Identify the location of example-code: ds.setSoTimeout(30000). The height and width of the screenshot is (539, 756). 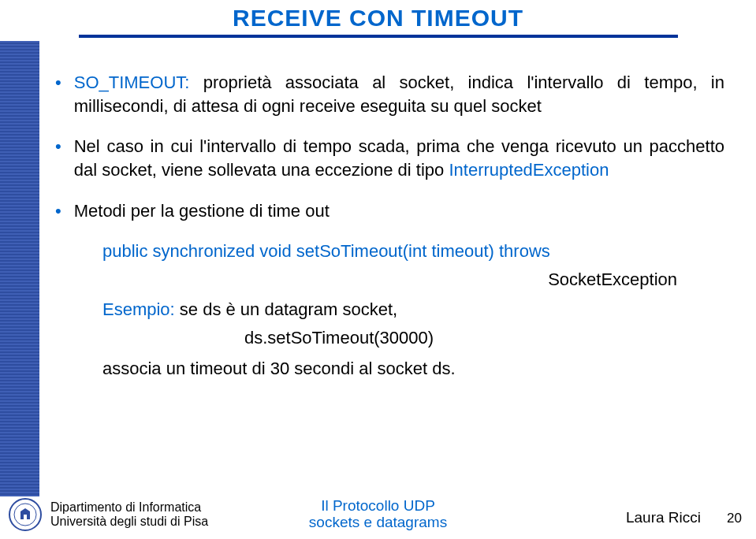
(484, 338).